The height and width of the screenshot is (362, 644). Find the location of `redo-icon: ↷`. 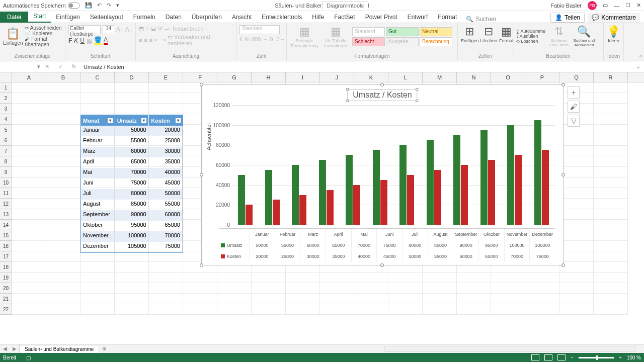

redo-icon: ↷ is located at coordinates (109, 5).